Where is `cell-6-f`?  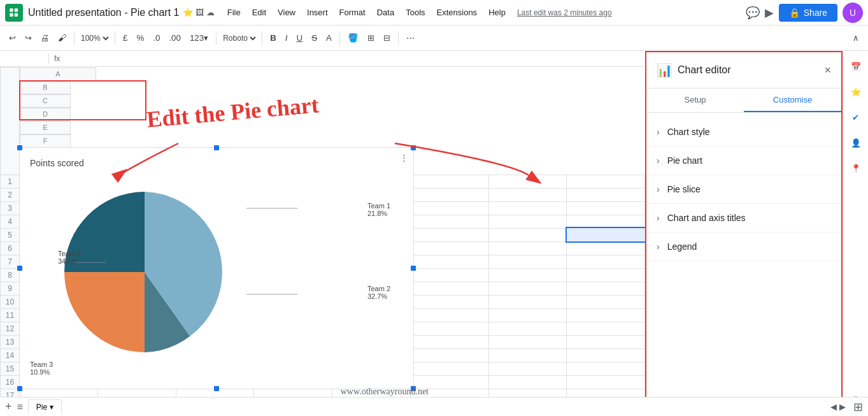
cell-6-f is located at coordinates (450, 248).